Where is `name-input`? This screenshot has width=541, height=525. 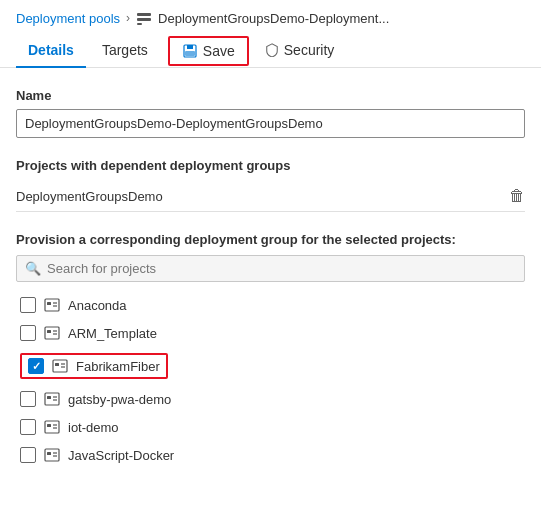
name-input is located at coordinates (270, 124).